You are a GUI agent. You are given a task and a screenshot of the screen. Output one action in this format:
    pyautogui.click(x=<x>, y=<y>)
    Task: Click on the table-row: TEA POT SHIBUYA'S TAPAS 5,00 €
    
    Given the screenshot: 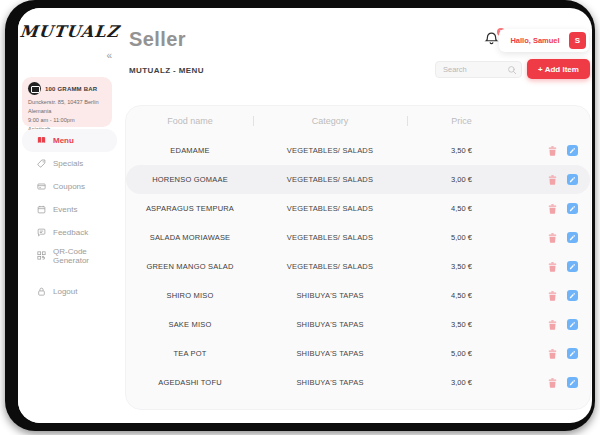 What is the action you would take?
    pyautogui.click(x=358, y=354)
    